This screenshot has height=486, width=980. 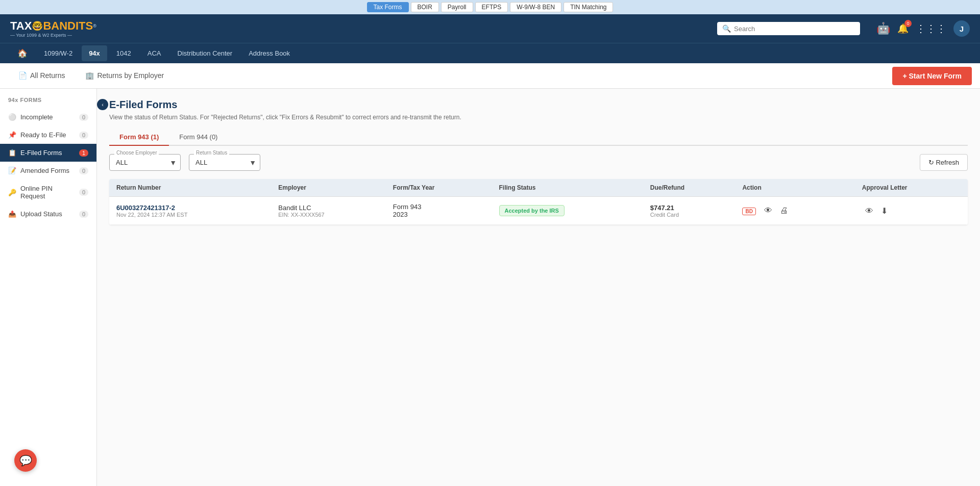 I want to click on form-tab-943: Form 943 (1), so click(x=139, y=138).